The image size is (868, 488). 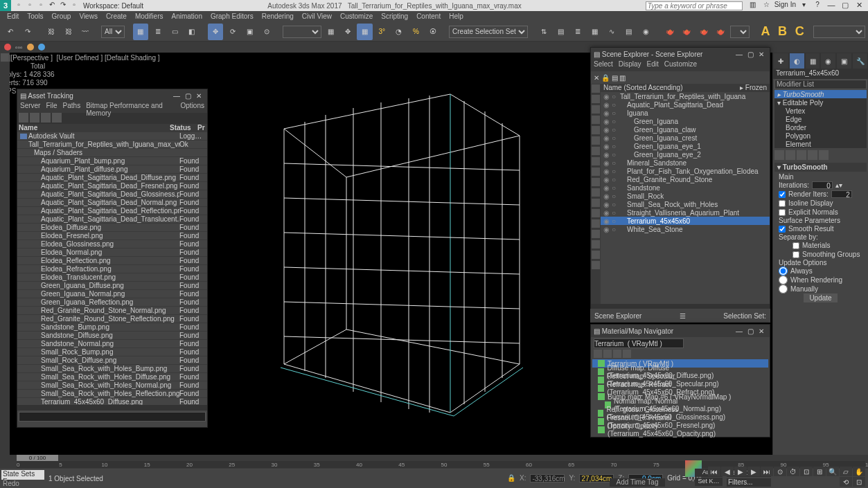 I want to click on redo-button: ↷, so click(x=28, y=32).